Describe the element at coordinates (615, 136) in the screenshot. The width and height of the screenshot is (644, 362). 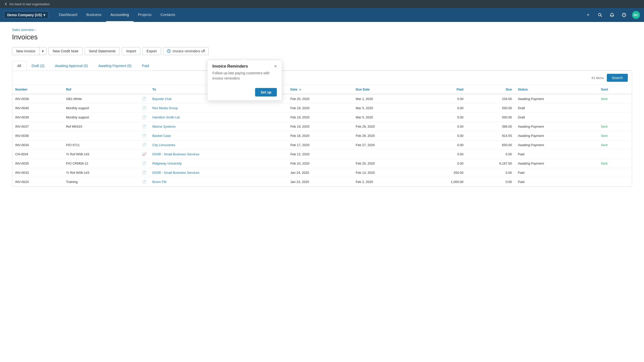
I see `cell-sent: Sent` at that location.